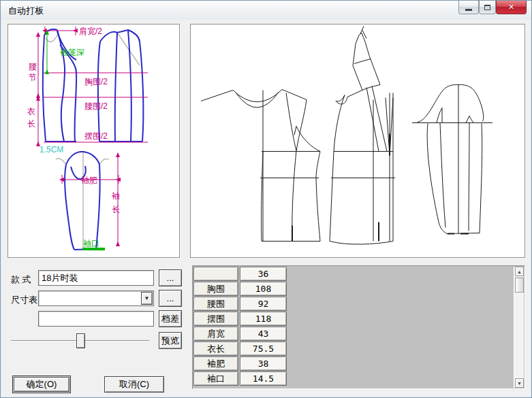 Image resolution: width=532 pixels, height=398 pixels. I want to click on minimize-button, so click(469, 7).